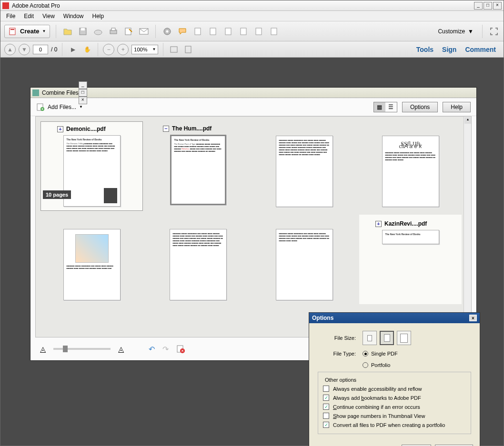 The width and height of the screenshot is (504, 446). Describe the element at coordinates (467, 227) in the screenshot. I see `scrollbar: ▴` at that location.